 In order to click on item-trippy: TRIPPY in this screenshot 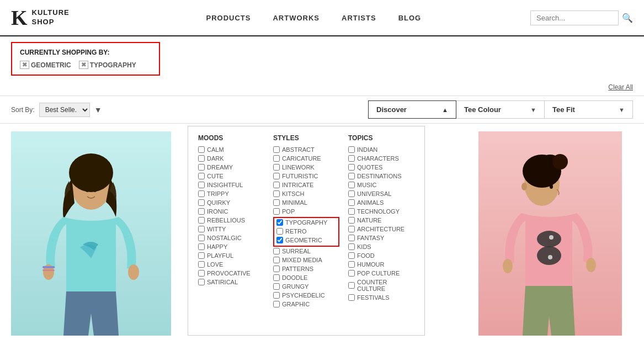, I will do `click(231, 194)`.